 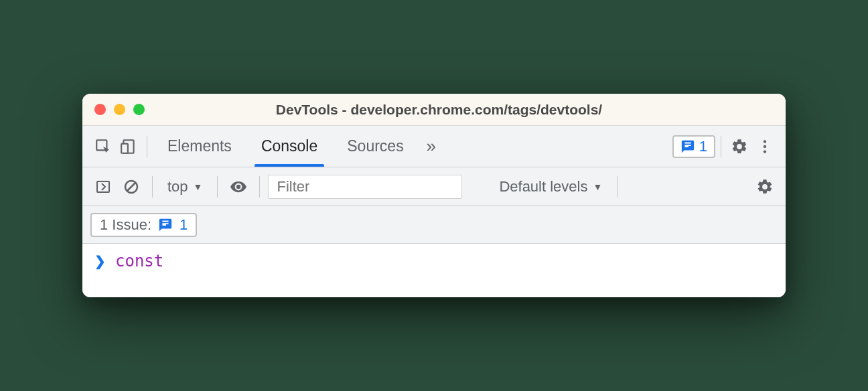 I want to click on clear-console-icon, so click(x=131, y=187).